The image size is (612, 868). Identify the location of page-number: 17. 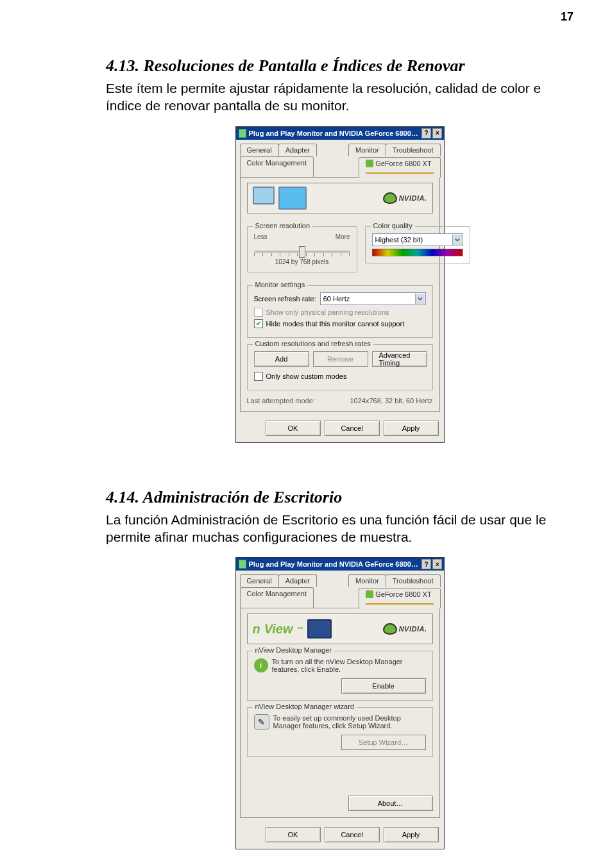
(567, 17).